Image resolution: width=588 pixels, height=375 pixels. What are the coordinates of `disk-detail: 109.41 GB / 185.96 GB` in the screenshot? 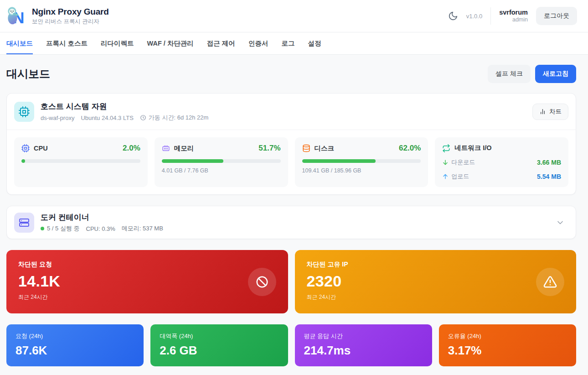 It's located at (362, 171).